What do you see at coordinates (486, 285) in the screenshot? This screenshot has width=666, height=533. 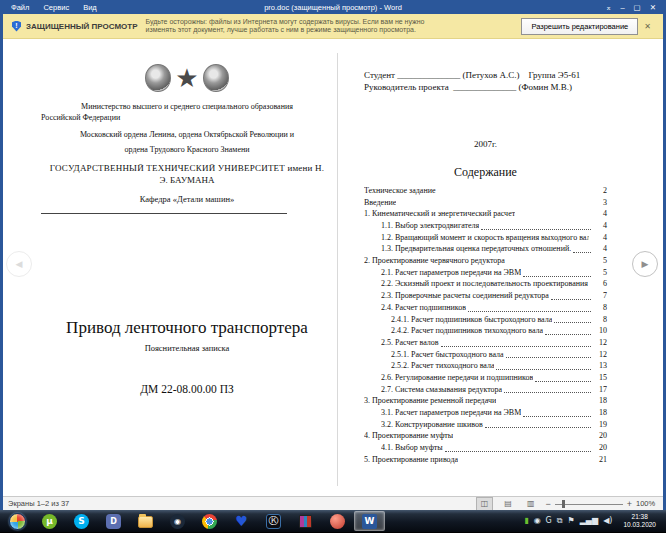 I see `toc-entry: 2.2. Эскизный проект и последовательност…` at bounding box center [486, 285].